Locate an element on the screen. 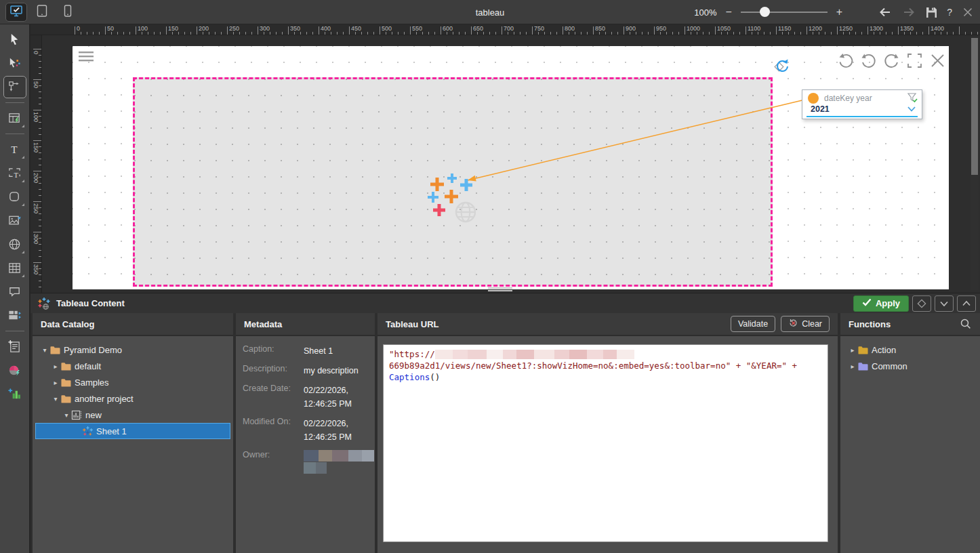  desktop-icon is located at coordinates (16, 12).